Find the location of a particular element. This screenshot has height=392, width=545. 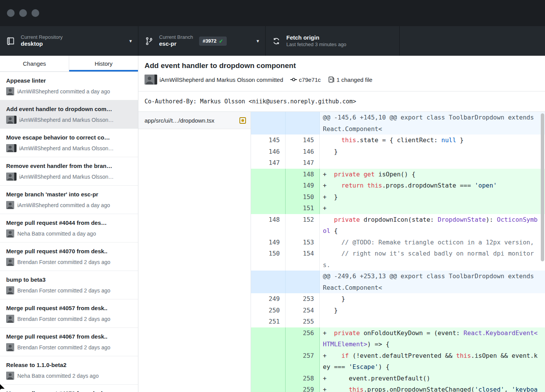

maximize-window-button is located at coordinates (35, 13).